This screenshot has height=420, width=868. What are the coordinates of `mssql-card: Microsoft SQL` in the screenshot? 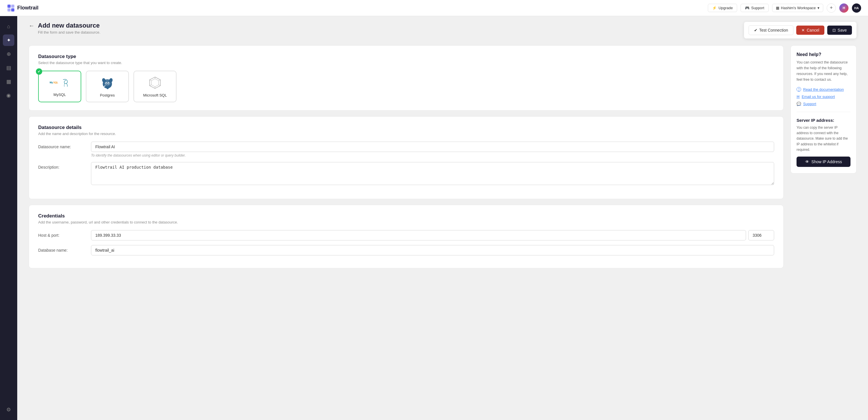 It's located at (155, 86).